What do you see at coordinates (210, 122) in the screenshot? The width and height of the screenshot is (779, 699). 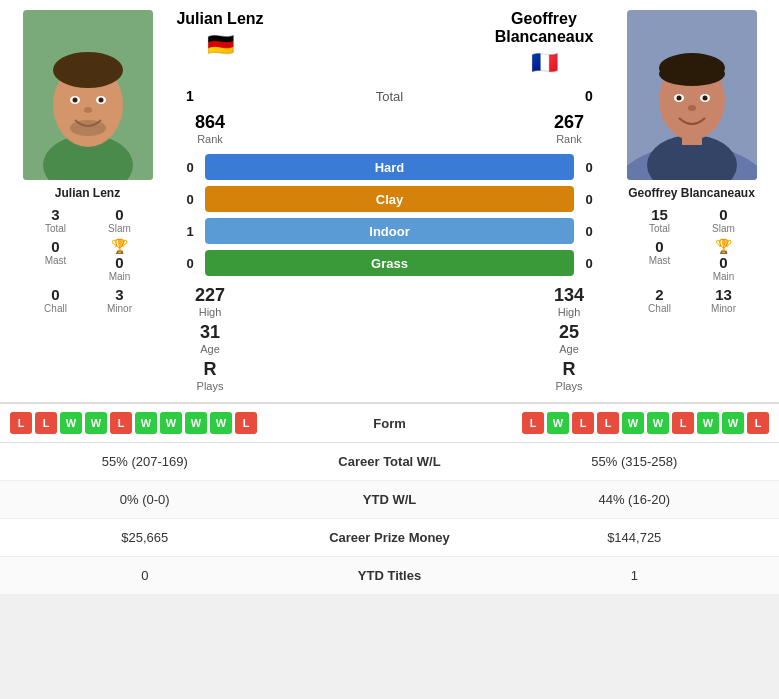 I see `rank-left-val: 864` at bounding box center [210, 122].